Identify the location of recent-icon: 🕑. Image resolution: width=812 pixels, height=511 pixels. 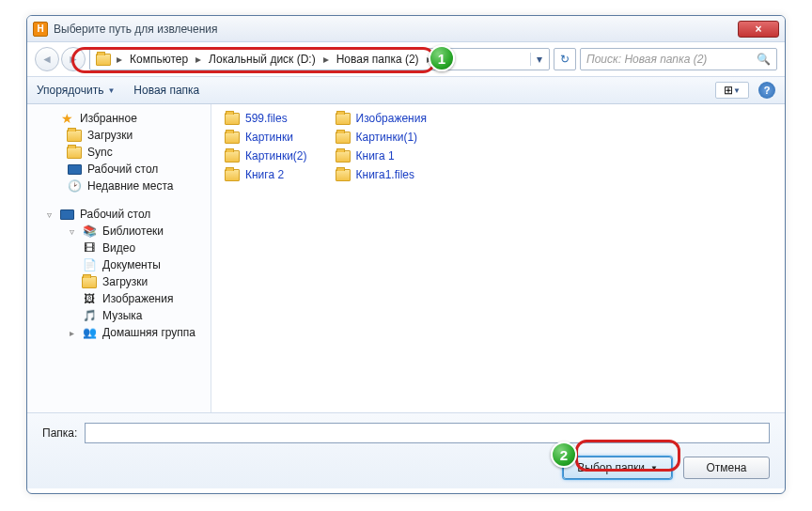
(74, 186).